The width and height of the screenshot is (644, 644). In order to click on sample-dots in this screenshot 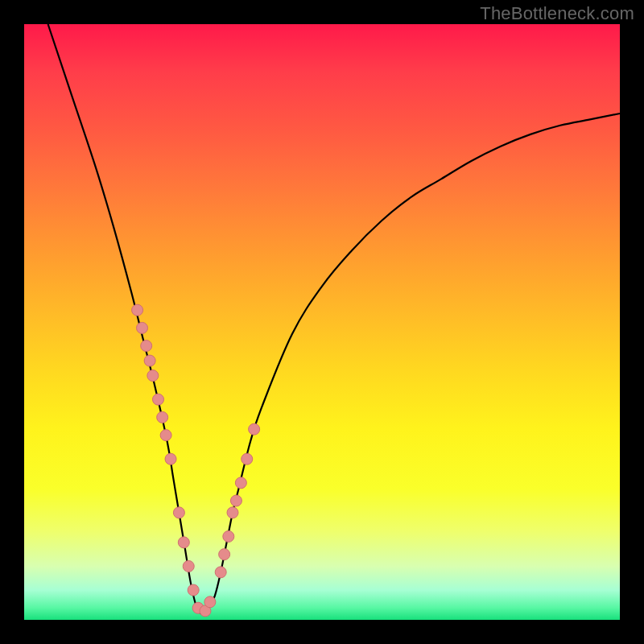, I will do `click(196, 460)`.